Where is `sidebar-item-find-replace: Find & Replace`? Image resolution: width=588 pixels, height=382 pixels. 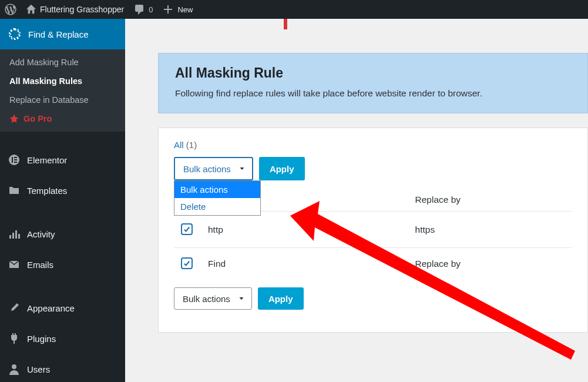
sidebar-item-find-replace: Find & Replace is located at coordinates (62, 34).